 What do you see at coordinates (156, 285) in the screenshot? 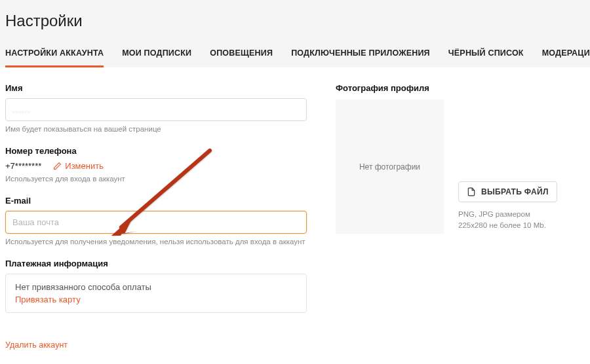
I see `payment-field-group: Платежная информация Нет привязанного сп…` at bounding box center [156, 285].